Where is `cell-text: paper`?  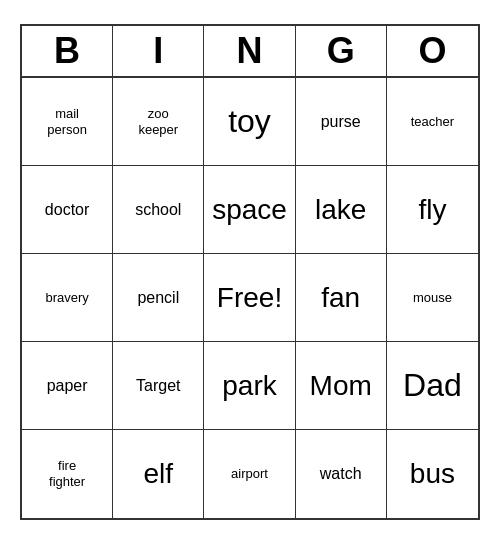 cell-text: paper is located at coordinates (68, 386).